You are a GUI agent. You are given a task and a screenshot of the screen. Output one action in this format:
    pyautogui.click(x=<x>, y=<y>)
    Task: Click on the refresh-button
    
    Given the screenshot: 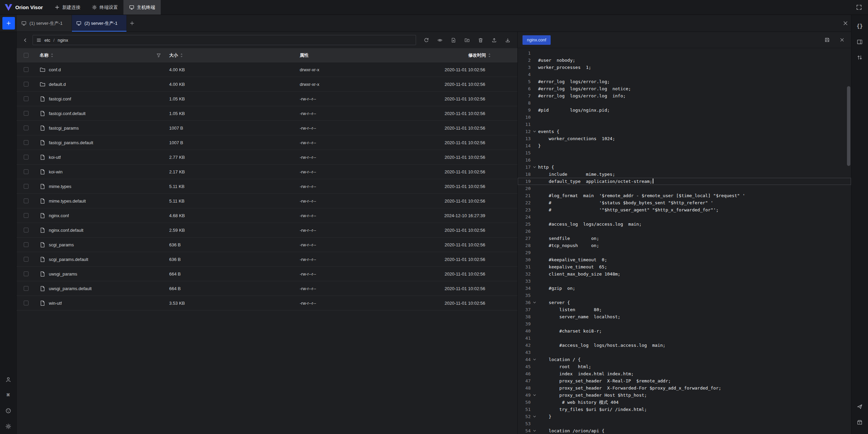 What is the action you would take?
    pyautogui.click(x=426, y=40)
    